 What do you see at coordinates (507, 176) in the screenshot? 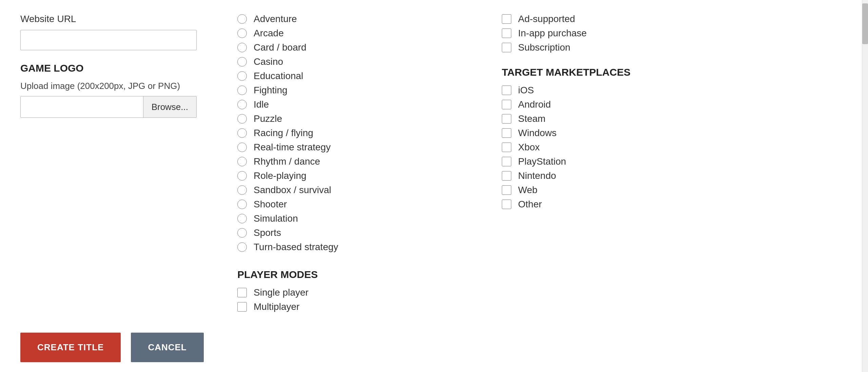
I see `marketplace-checkbox-nintendo` at bounding box center [507, 176].